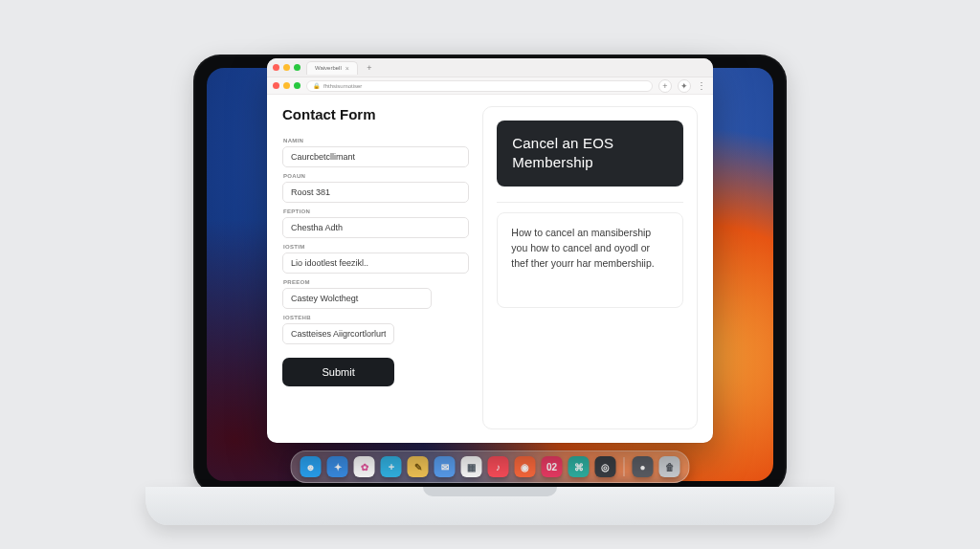 This screenshot has height=549, width=980. What do you see at coordinates (343, 86) in the screenshot?
I see `url-text: fhthsisumotiser` at bounding box center [343, 86].